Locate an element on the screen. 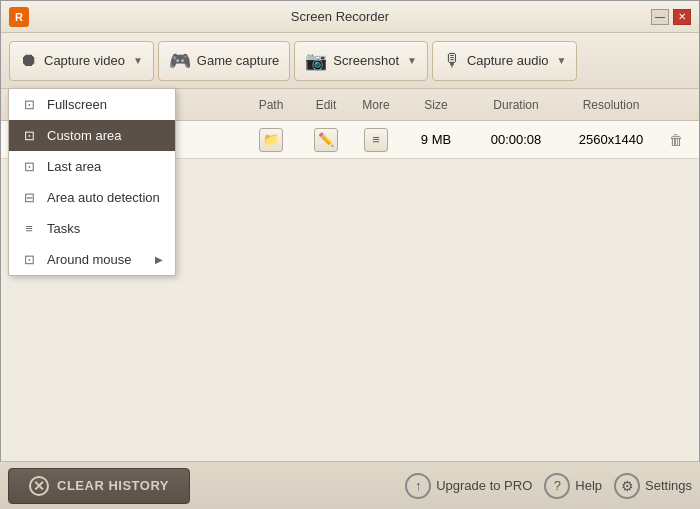 This screenshot has width=700, height=509. around-mouse-arrow-icon: ▶ is located at coordinates (159, 260).